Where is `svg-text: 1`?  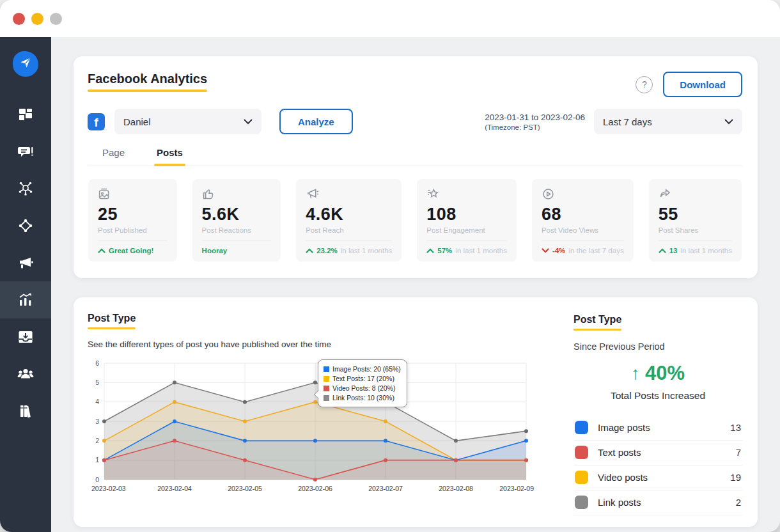 svg-text: 1 is located at coordinates (97, 460).